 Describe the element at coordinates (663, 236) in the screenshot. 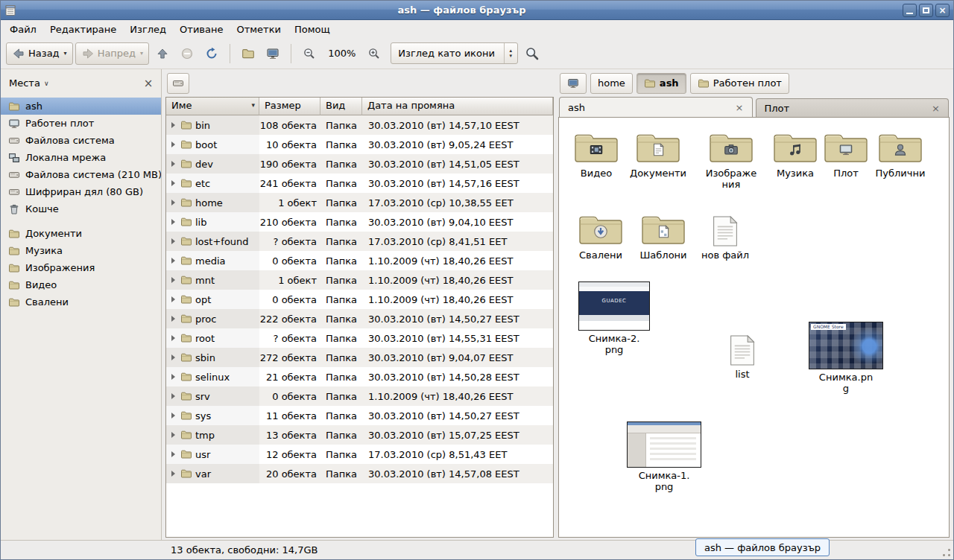

I see `folder-item: Шаблони` at that location.